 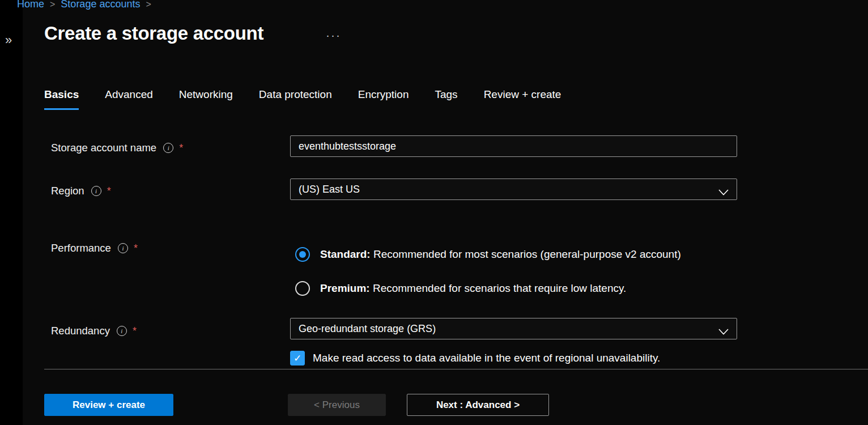 What do you see at coordinates (475, 358) in the screenshot?
I see `read-access-checkbox-row: ✓ Make read access to data available in …` at bounding box center [475, 358].